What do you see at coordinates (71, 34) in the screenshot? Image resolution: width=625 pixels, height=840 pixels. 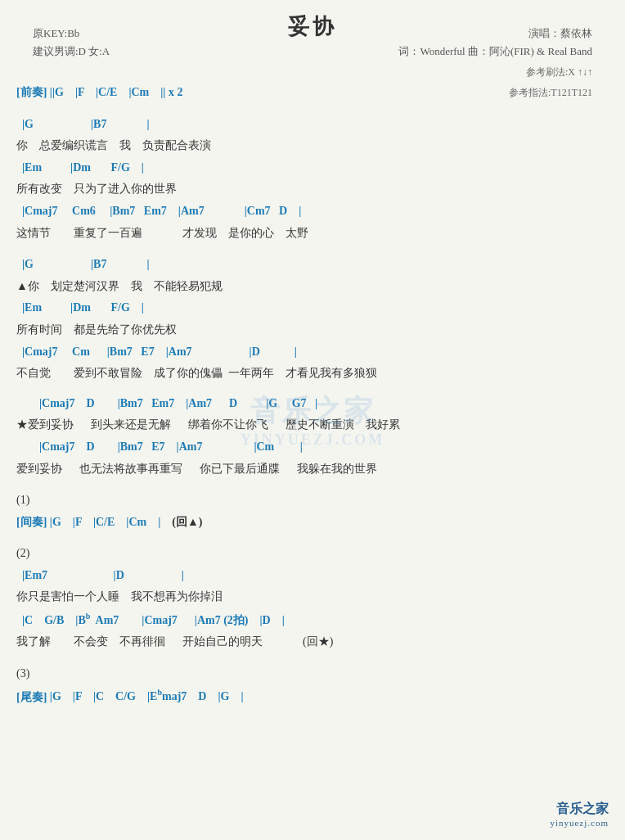 I see `key-info: 原KEY:Bb` at bounding box center [71, 34].